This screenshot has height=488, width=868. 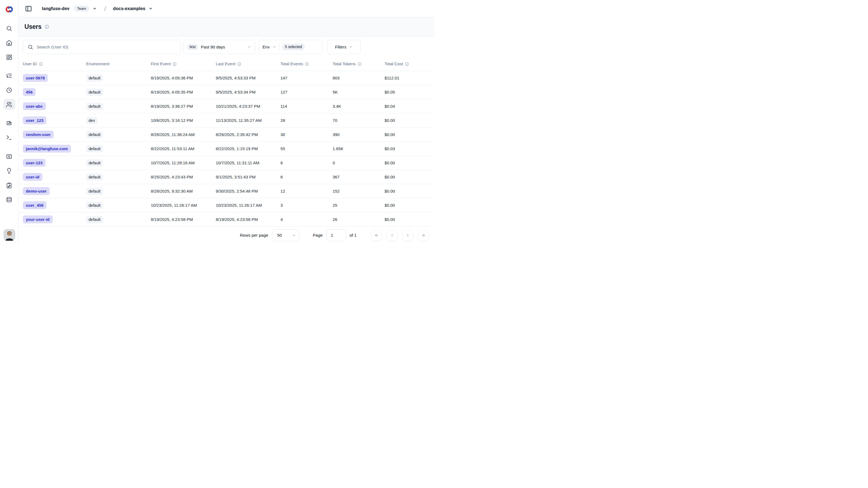 I want to click on previous-page-button: ‹, so click(x=392, y=235).